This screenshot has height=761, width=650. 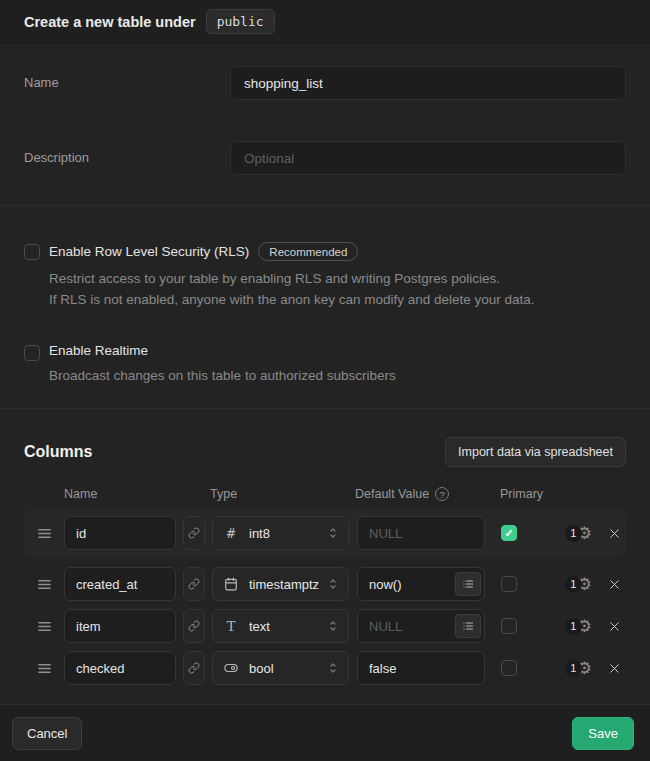 I want to click on name-label: Name, so click(x=127, y=78).